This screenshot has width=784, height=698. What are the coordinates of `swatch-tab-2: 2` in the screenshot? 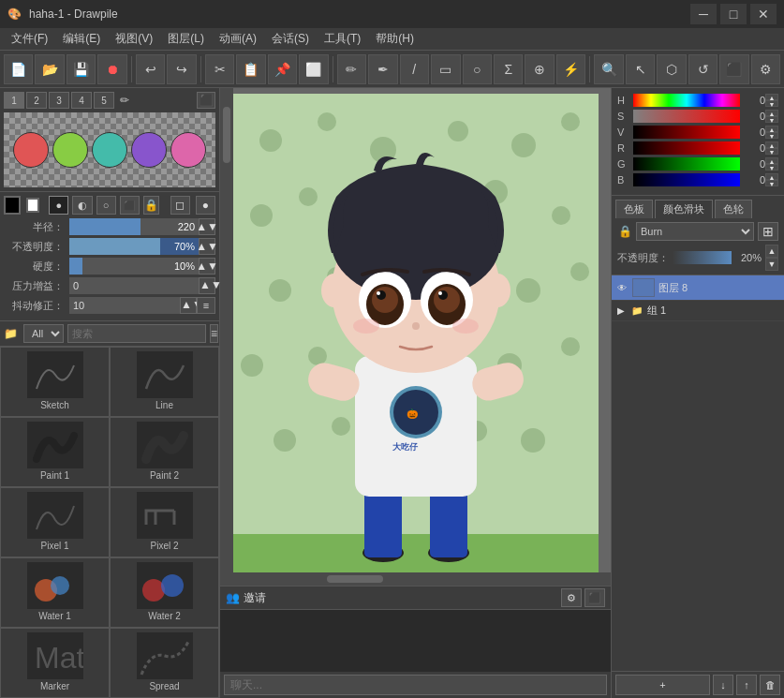 It's located at (37, 100).